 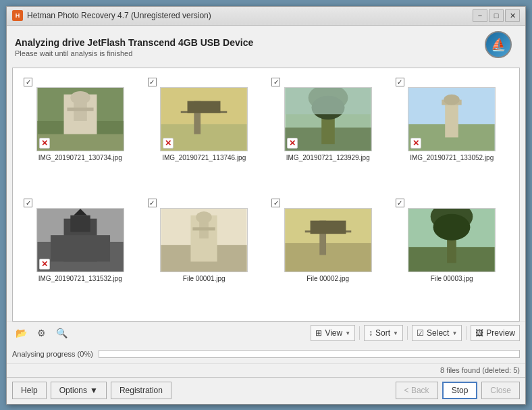 What do you see at coordinates (73, 390) in the screenshot?
I see `options-label: Options` at bounding box center [73, 390].